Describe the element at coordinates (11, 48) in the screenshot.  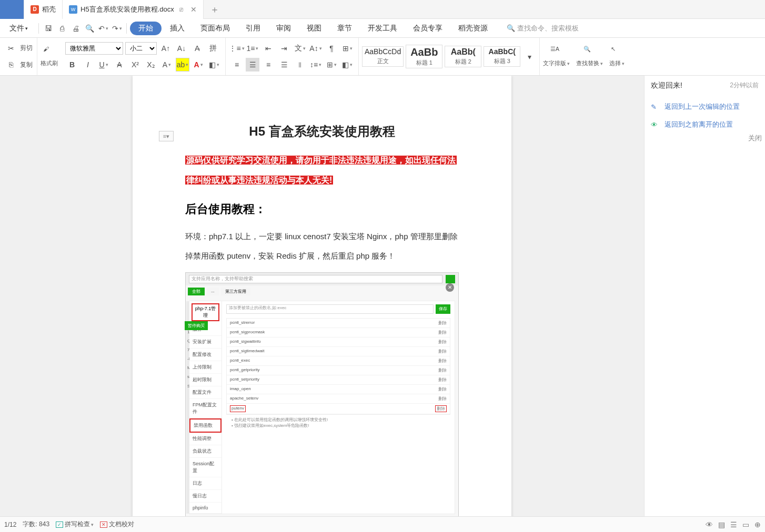
I see `cut-icon: ✂` at that location.